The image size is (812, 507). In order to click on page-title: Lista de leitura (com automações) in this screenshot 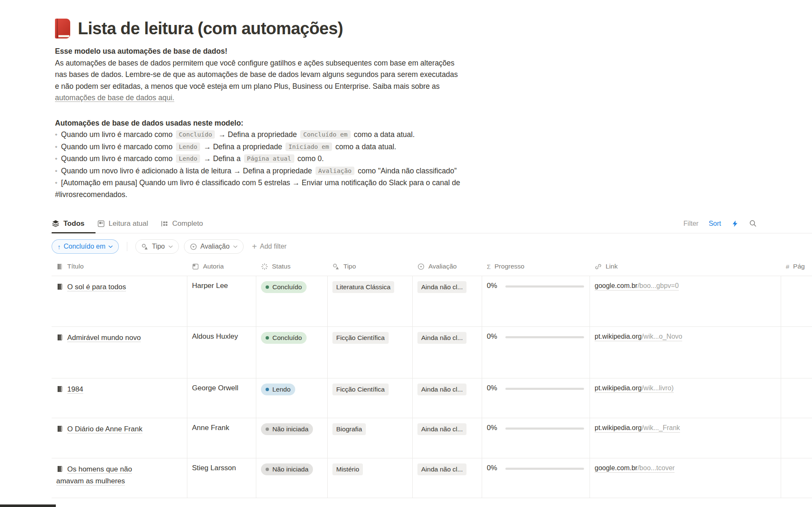, I will do `click(211, 29)`.